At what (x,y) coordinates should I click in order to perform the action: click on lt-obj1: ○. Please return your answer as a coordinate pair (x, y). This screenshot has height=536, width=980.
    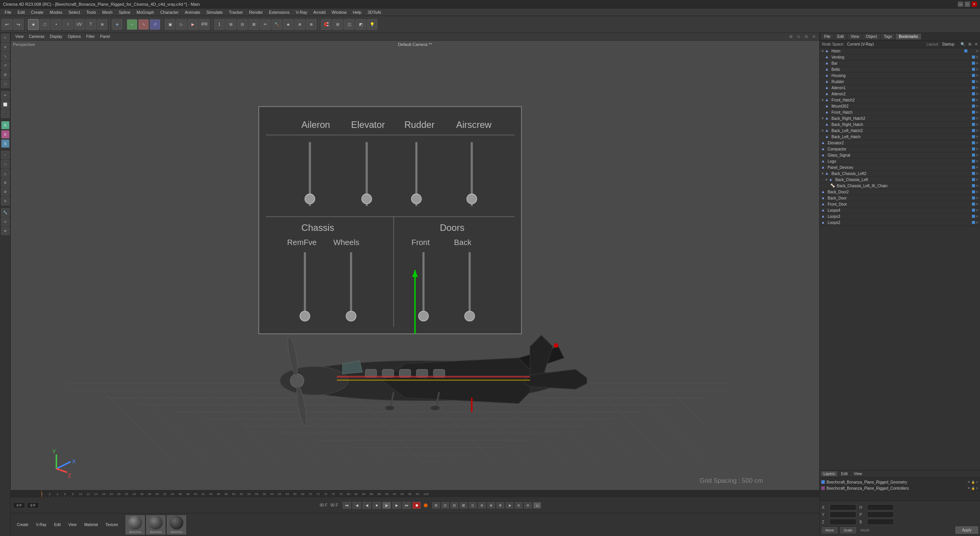
    Looking at the image, I should click on (5, 155).